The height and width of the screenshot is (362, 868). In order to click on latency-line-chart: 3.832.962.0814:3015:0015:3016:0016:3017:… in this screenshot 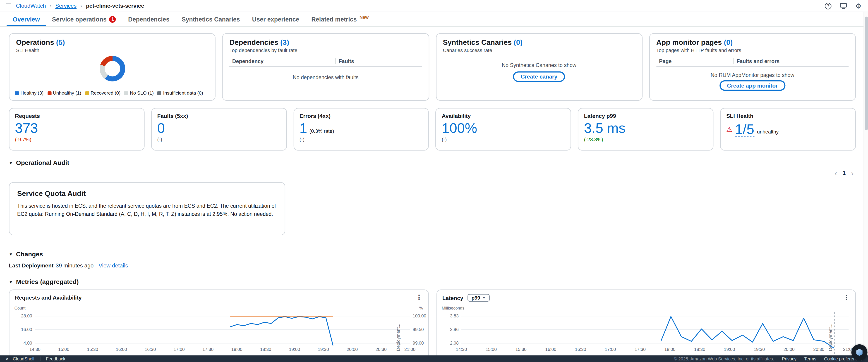, I will do `click(646, 337)`.